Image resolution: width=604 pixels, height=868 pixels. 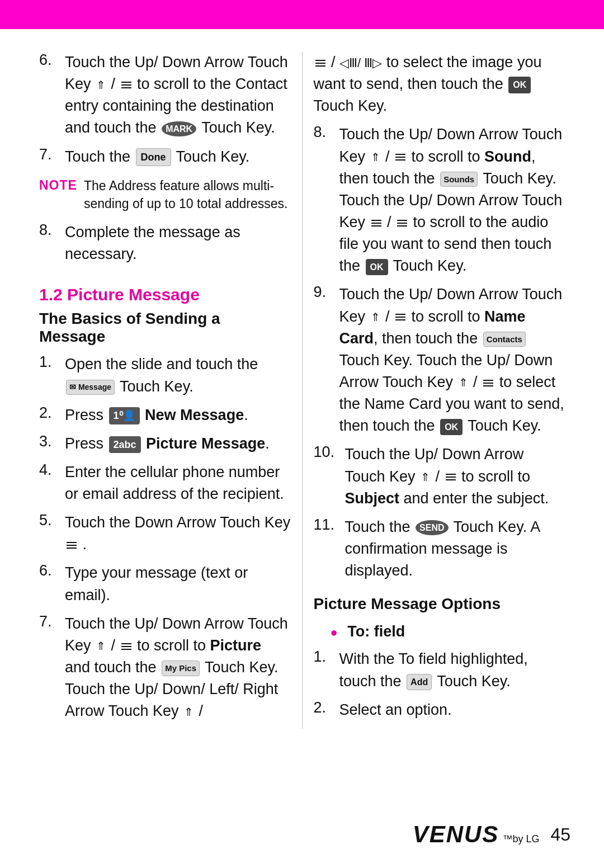 I want to click on list-item: 8. Complete the message as necessary., so click(x=165, y=243).